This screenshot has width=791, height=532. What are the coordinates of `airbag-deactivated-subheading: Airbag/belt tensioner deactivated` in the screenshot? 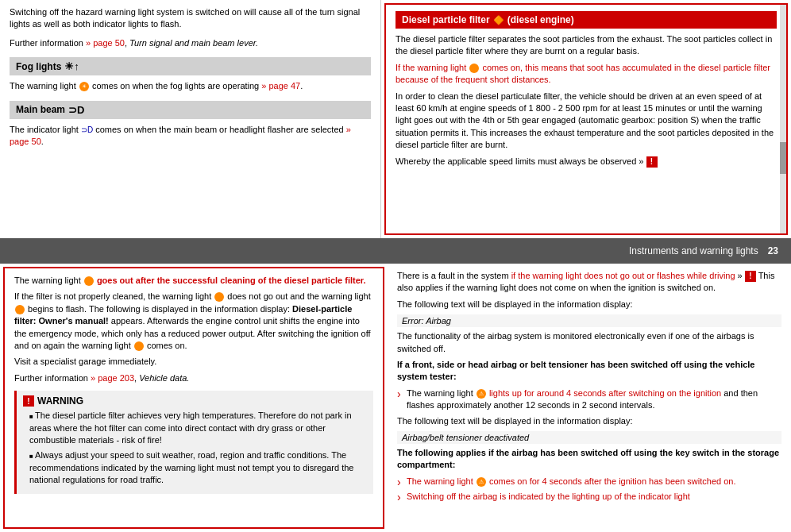 It's located at (589, 438).